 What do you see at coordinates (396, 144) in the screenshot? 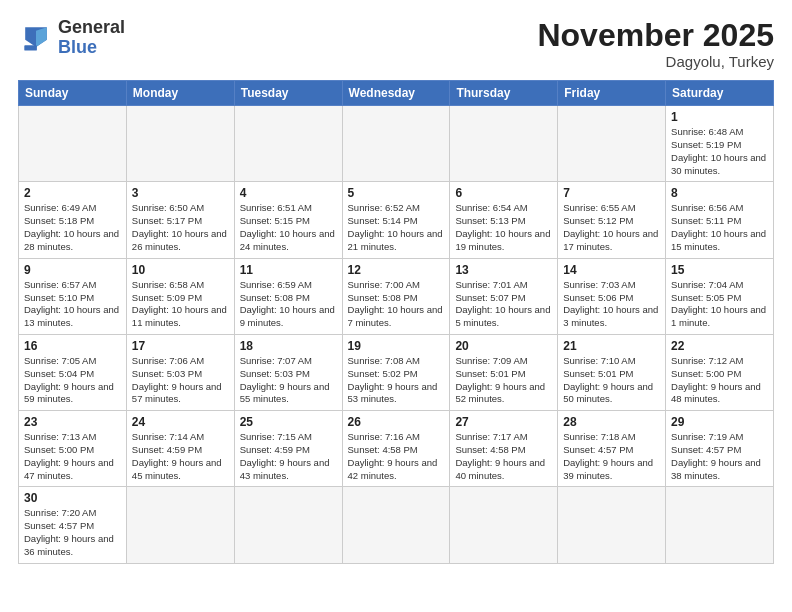
I see `calendar-week-0: 1Sunrise: 6:48 AM Sunset: 5:19 PM Daylig…` at bounding box center [396, 144].